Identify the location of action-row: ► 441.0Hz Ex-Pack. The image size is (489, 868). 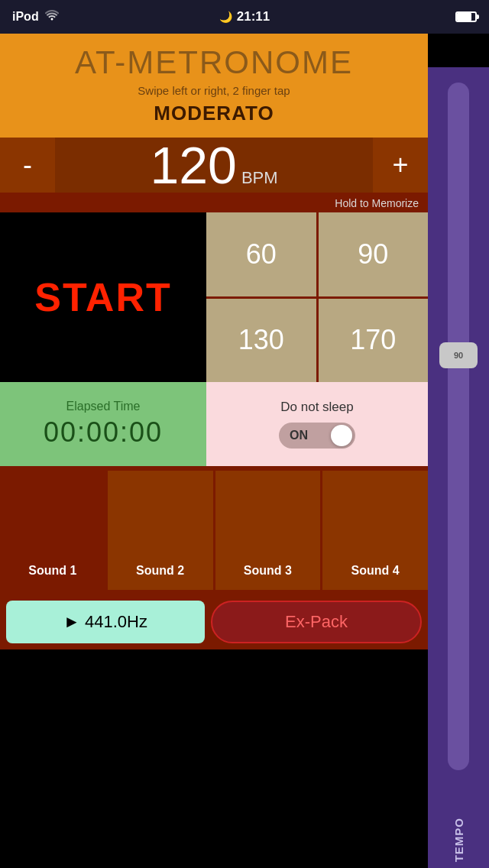
(214, 622).